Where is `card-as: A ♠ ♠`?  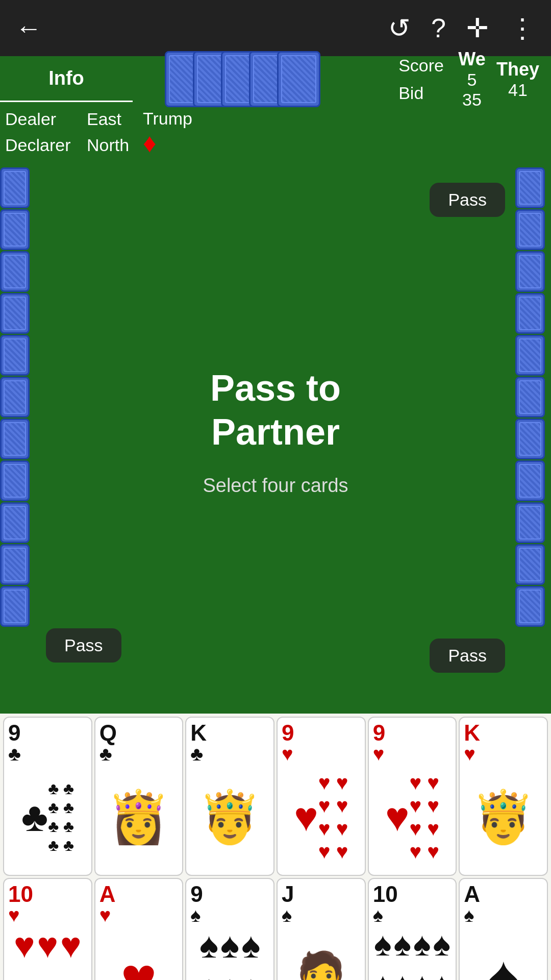
card-as: A ♠ ♠ is located at coordinates (503, 929).